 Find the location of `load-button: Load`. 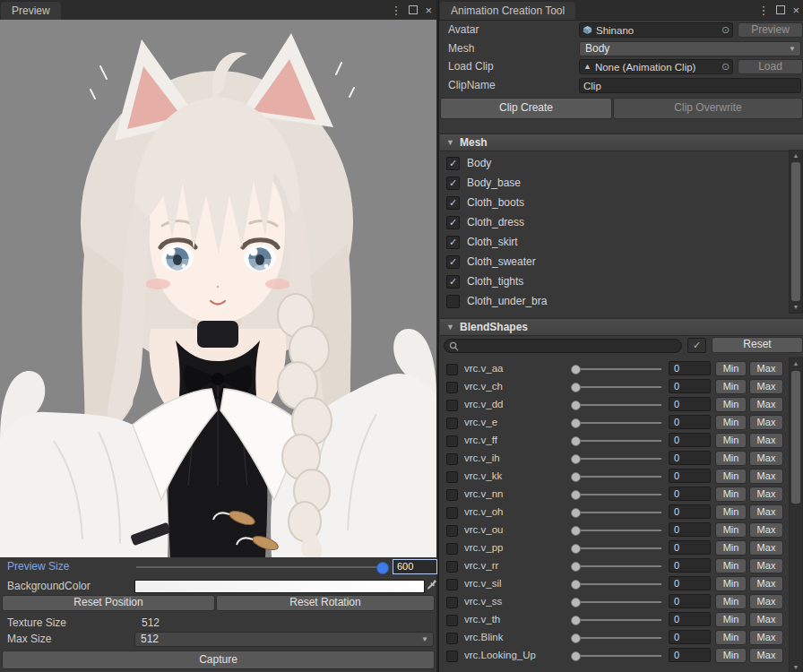

load-button: Load is located at coordinates (771, 66).